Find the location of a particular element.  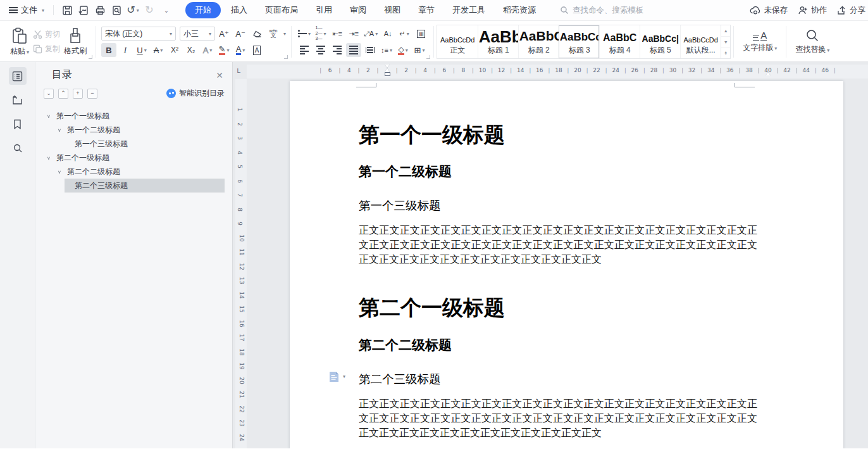

save-status: 未保存 is located at coordinates (769, 10).